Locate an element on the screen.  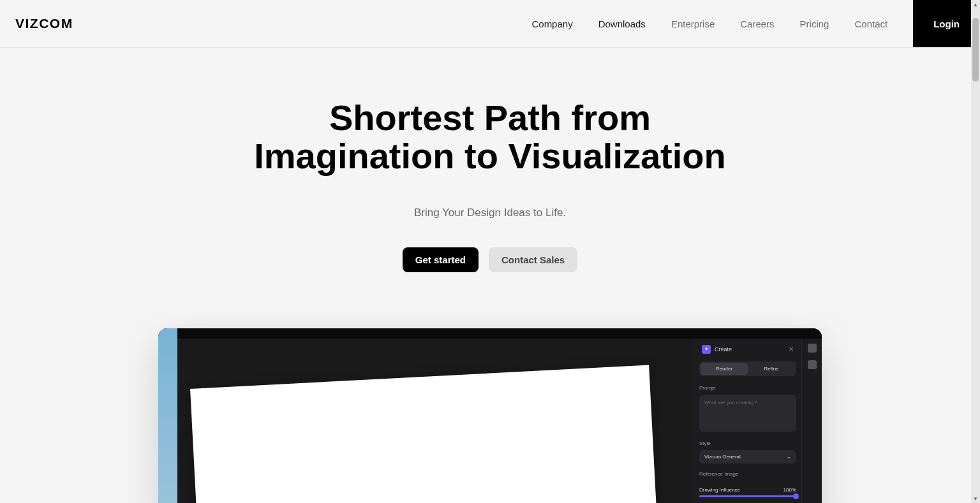
hero-title-line1: Shortest Path from is located at coordinates (490, 117).